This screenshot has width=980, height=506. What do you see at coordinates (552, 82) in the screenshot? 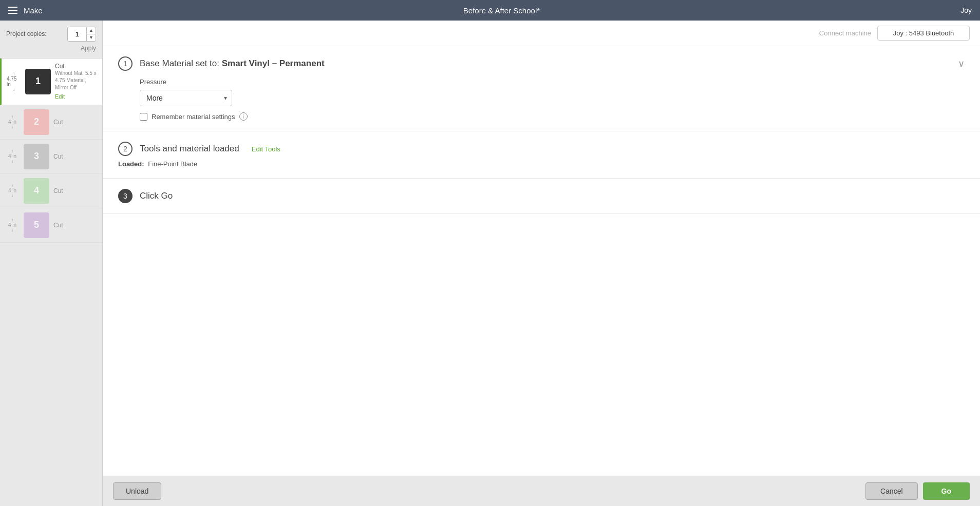
I see `pressure-label: Pressure` at bounding box center [552, 82].